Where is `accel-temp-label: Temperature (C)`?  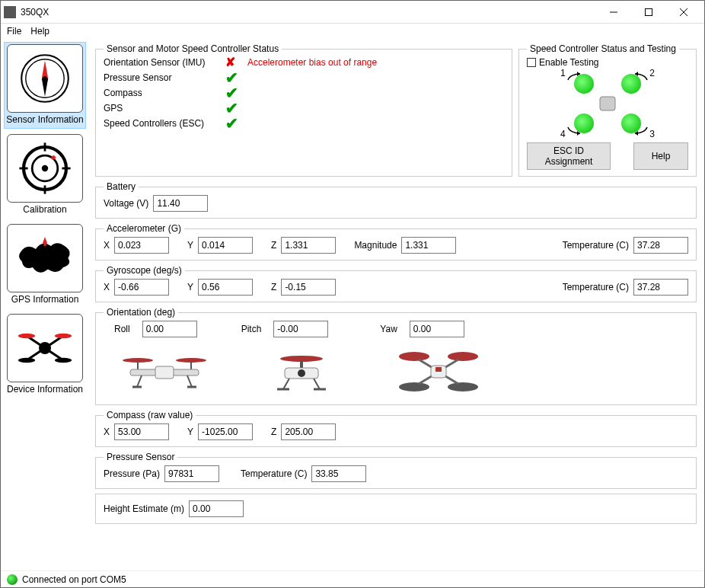 accel-temp-label: Temperature (C) is located at coordinates (595, 245).